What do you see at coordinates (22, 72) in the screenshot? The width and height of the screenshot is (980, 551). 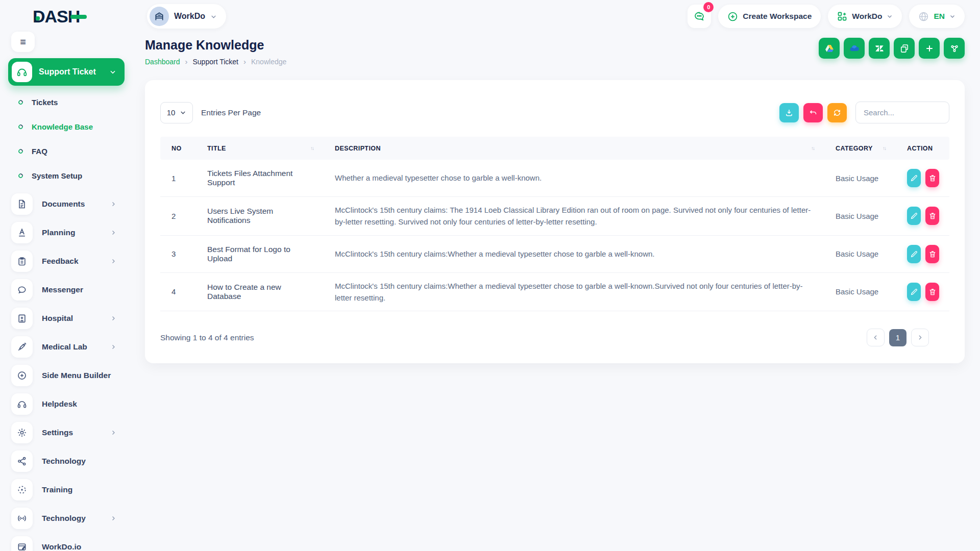 I see `headset-icon` at bounding box center [22, 72].